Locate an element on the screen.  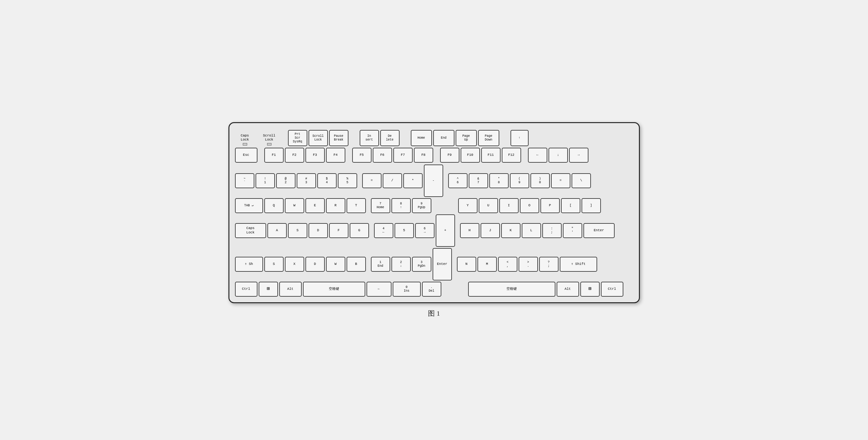
lbracket-key: [ is located at coordinates (571, 206).